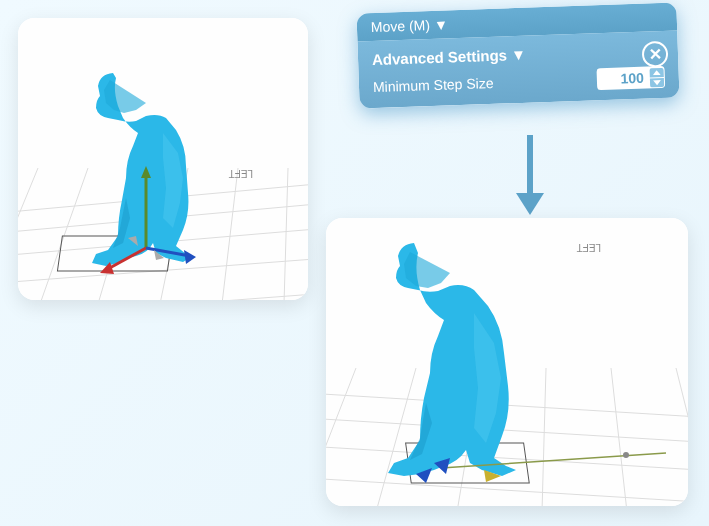 The height and width of the screenshot is (526, 709). What do you see at coordinates (530, 180) in the screenshot?
I see `flow-arrow-icon` at bounding box center [530, 180].